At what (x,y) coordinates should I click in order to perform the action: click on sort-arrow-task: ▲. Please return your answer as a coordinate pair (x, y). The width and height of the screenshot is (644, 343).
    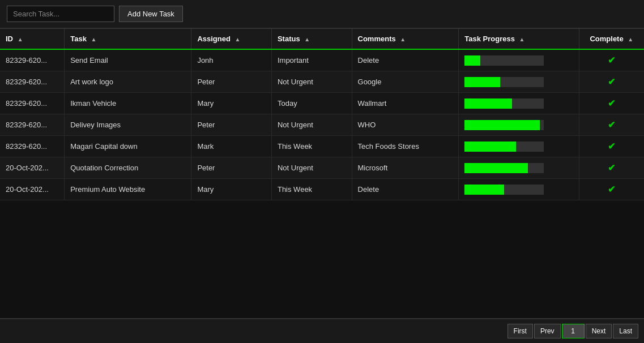
    Looking at the image, I should click on (94, 40).